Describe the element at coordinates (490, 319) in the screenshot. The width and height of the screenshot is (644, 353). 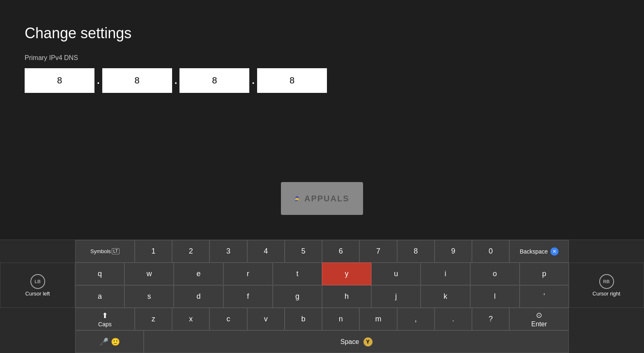
I see `key-question: ?` at that location.